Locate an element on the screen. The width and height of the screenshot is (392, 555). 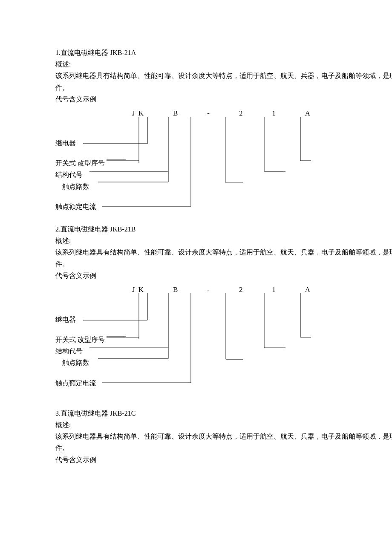
section-title: 2.直流电磁继电器 JKB-21B is located at coordinates (224, 229).